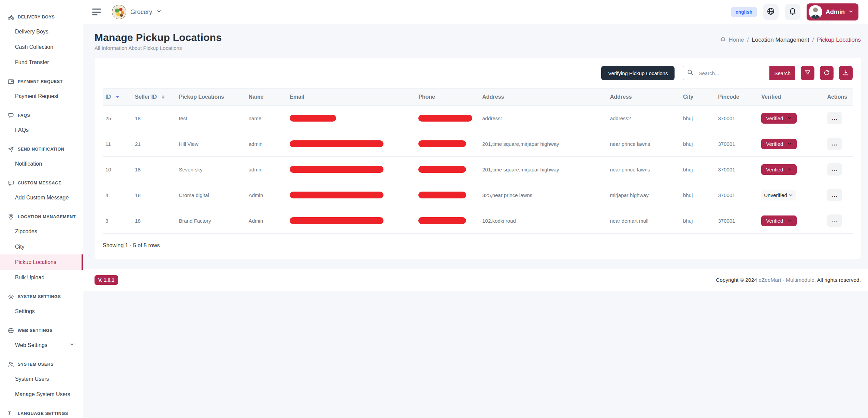 The width and height of the screenshot is (868, 418). What do you see at coordinates (478, 97) in the screenshot?
I see `table-header-row: IDSeller IDPickup LocationsNameEmailPhon…` at bounding box center [478, 97].